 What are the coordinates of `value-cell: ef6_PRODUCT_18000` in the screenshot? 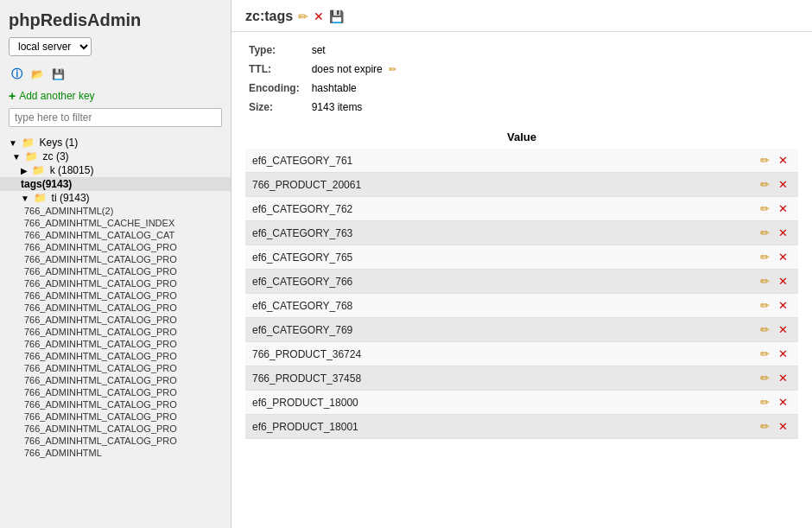 It's located at (504, 403).